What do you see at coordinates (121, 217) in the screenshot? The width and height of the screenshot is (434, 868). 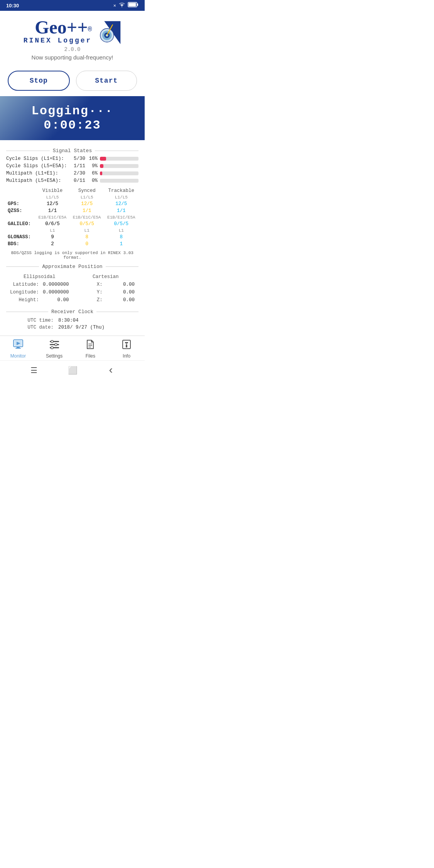 I see `galileo-subhdr-track: E1B/E1C/E5A` at bounding box center [121, 217].